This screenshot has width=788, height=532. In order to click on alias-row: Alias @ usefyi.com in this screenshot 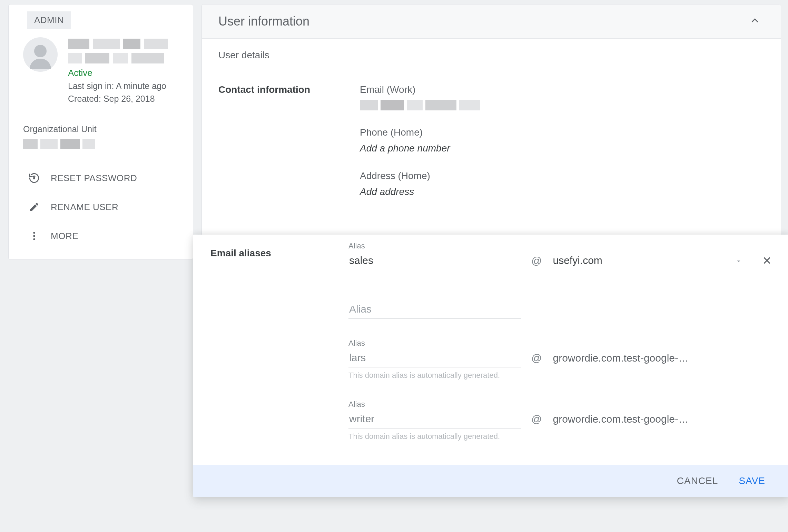, I will do `click(560, 256)`.